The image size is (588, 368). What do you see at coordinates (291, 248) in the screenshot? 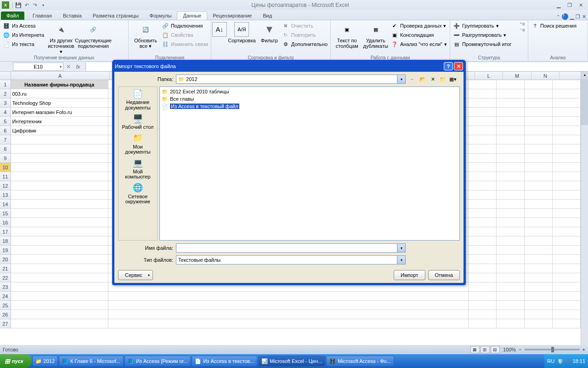
I see `filename-input: ▾` at bounding box center [291, 248].